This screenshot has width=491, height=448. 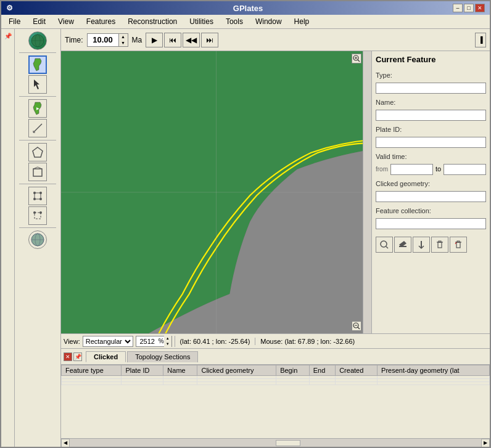 I want to click on left-toolbar: 📌, so click(x=8, y=238).